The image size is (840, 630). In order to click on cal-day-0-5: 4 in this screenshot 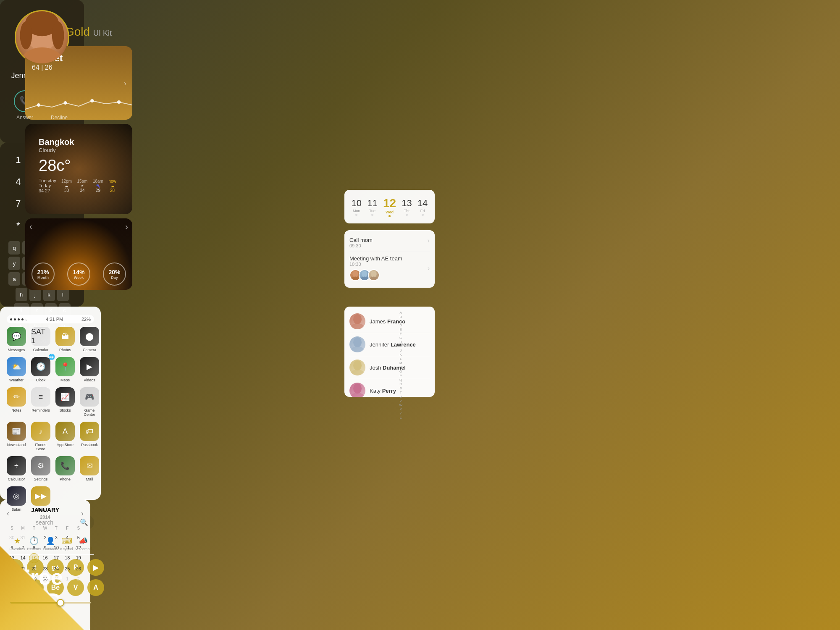, I will do `click(67, 538)`.